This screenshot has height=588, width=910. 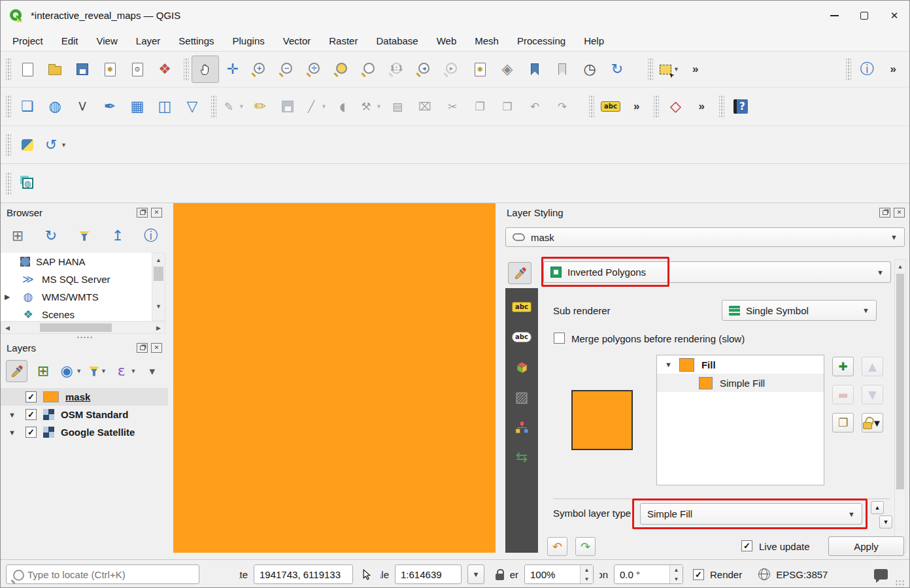 What do you see at coordinates (499, 577) in the screenshot?
I see `lock-scale-icon` at bounding box center [499, 577].